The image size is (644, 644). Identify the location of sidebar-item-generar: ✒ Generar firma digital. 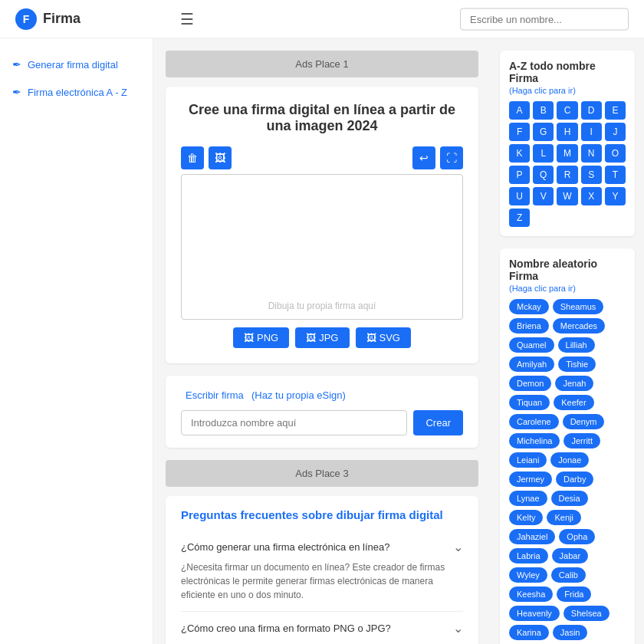
(77, 64).